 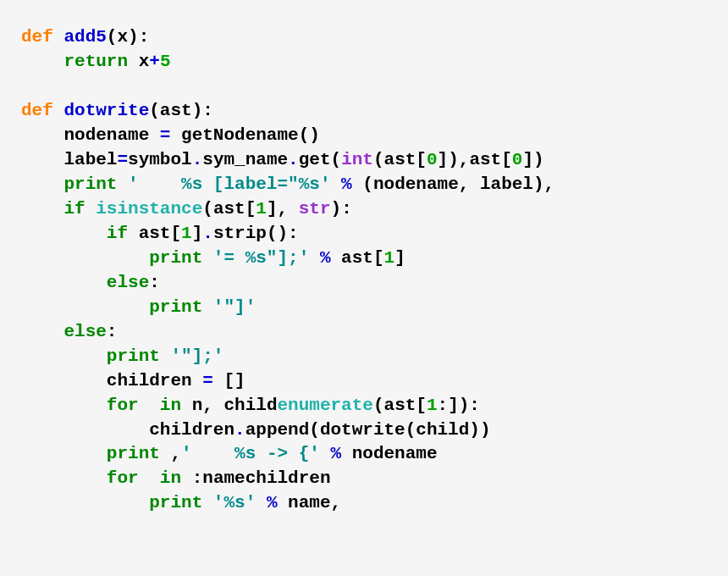 I want to click on code-token: enumerate, so click(x=325, y=405).